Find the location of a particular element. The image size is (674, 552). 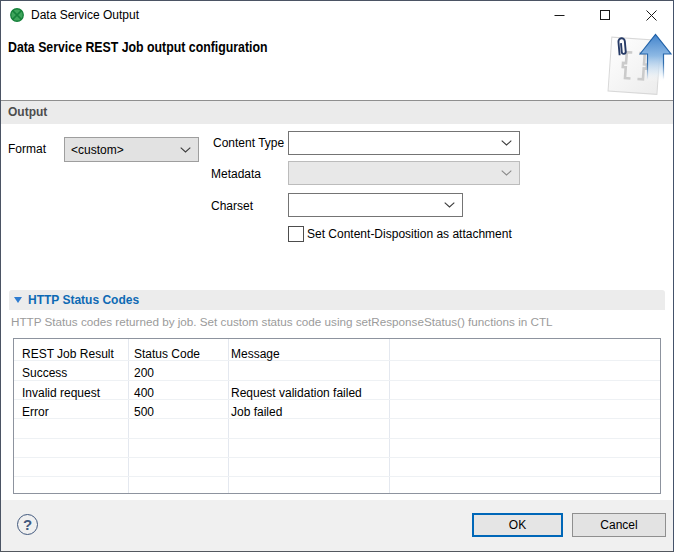

charset-label: Charset is located at coordinates (232, 206).